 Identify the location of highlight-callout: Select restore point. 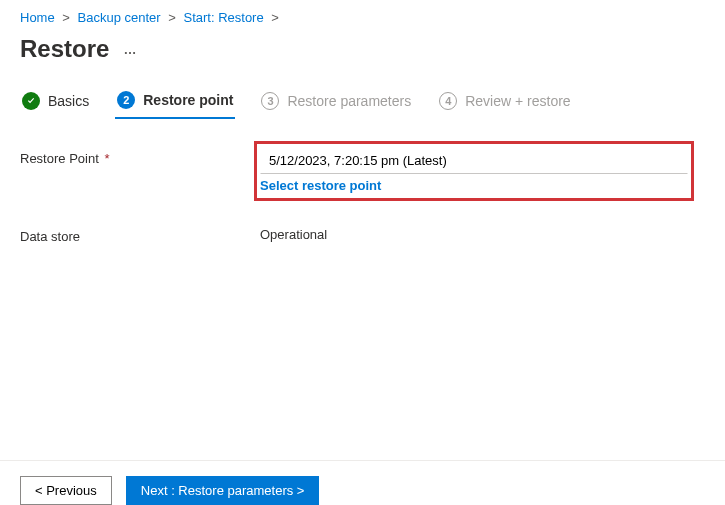
(474, 171).